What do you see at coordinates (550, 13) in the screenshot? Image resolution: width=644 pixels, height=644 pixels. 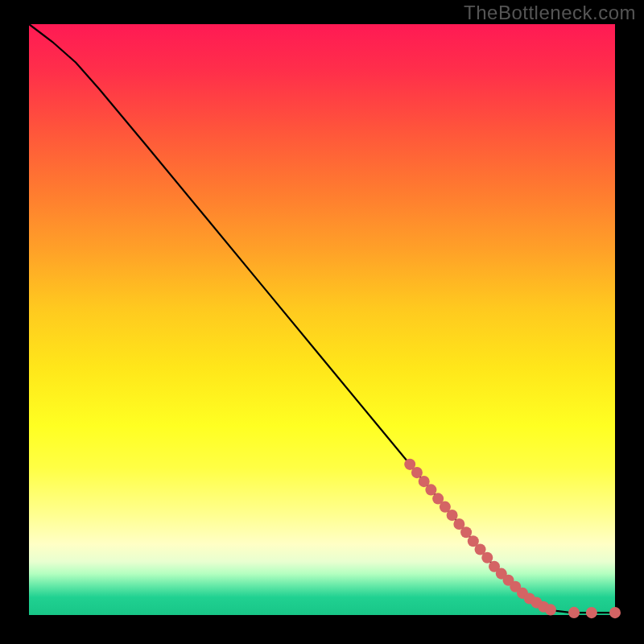 I see `attribution-text: TheBottleneck.com` at bounding box center [550, 13].